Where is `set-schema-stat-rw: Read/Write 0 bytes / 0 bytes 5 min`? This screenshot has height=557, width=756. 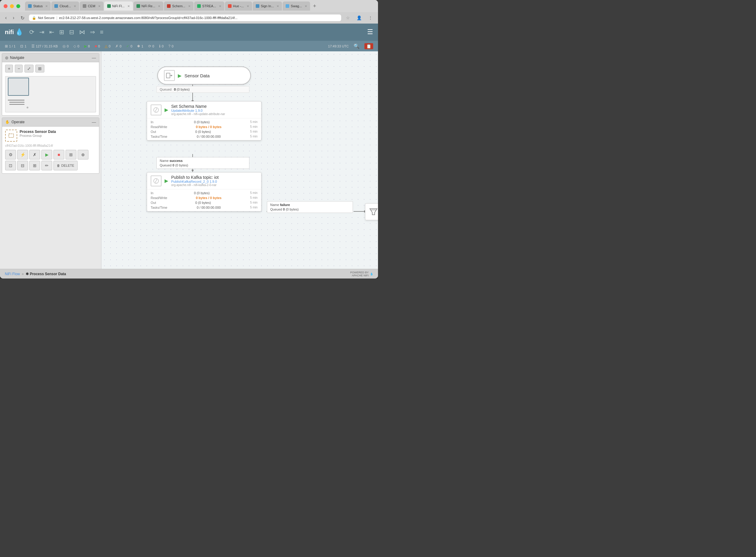 set-schema-stat-rw: Read/Write 0 bytes / 0 bytes 5 min is located at coordinates (204, 127).